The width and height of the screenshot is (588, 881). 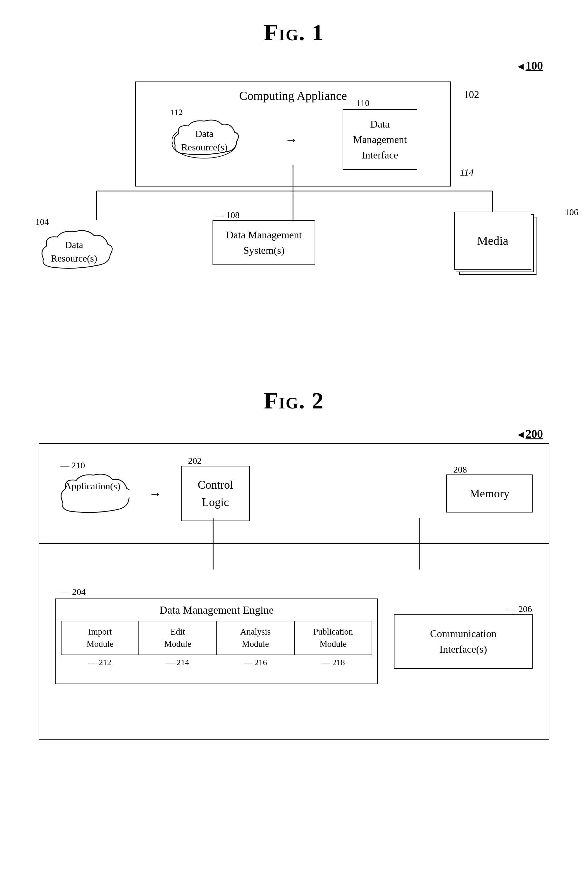 What do you see at coordinates (333, 638) in the screenshot?
I see `publication-module: PublicationModule` at bounding box center [333, 638].